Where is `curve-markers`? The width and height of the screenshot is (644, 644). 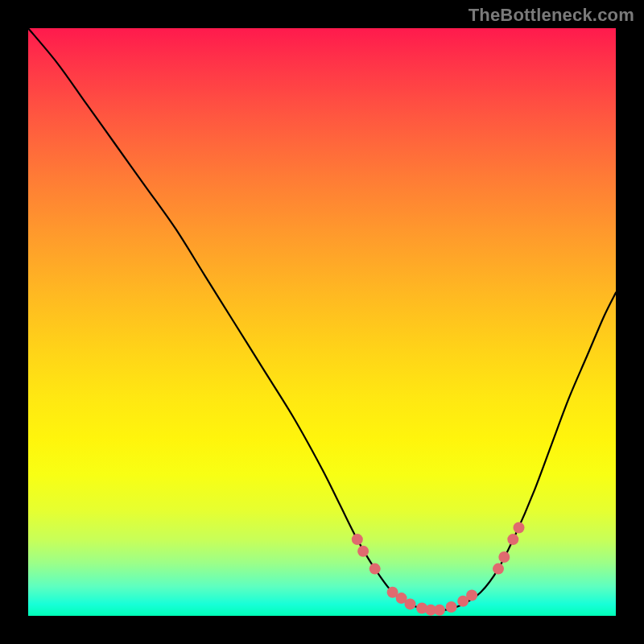 curve-markers is located at coordinates (438, 569).